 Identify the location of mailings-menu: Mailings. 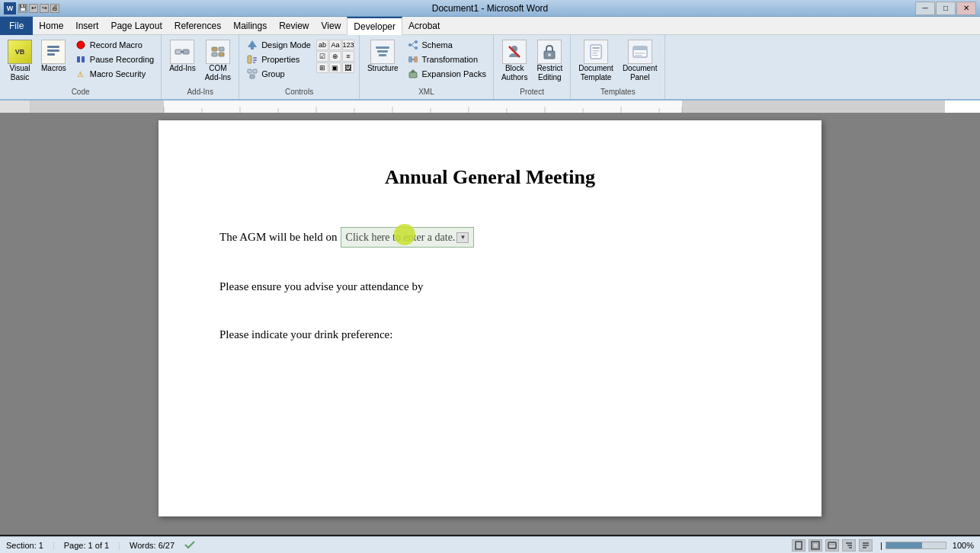
(250, 26).